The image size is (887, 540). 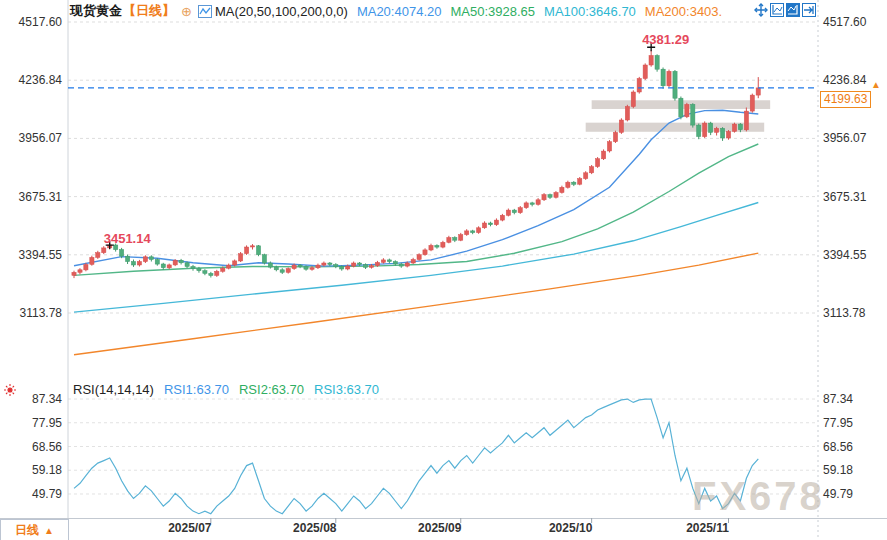 I want to click on right-axis-scale-icon, so click(x=793, y=10).